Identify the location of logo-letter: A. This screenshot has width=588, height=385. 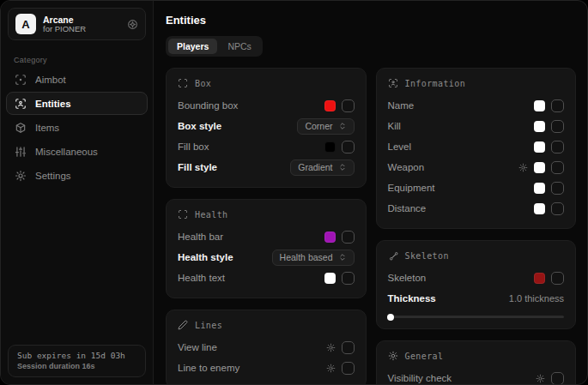
(26, 24).